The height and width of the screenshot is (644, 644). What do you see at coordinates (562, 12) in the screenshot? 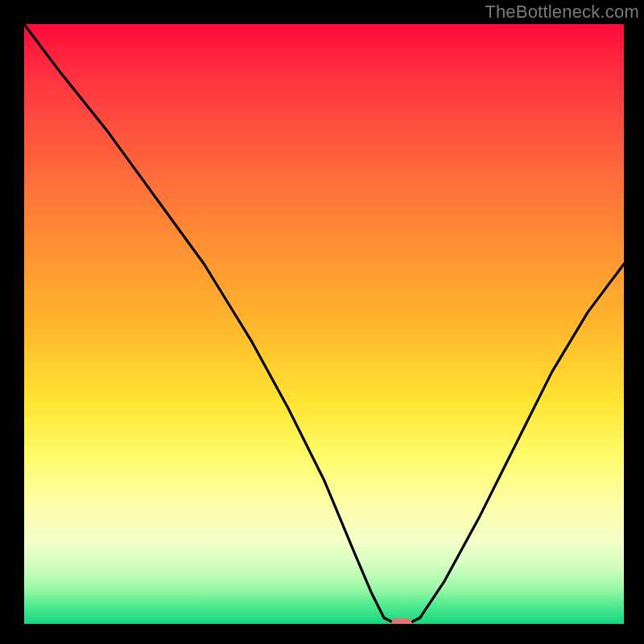
I see `watermark-text: TheBottleneck.com` at bounding box center [562, 12].